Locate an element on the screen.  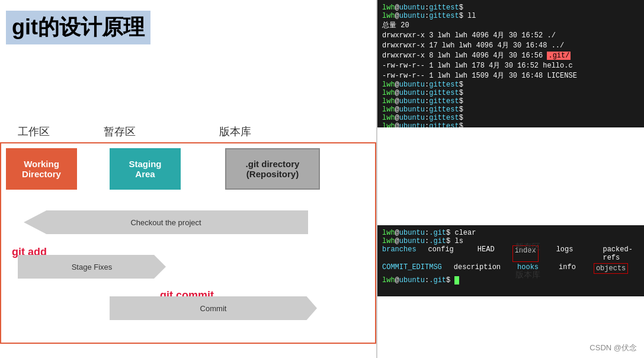
annotation-staging: 暂存区 is located at coordinates (528, 247).